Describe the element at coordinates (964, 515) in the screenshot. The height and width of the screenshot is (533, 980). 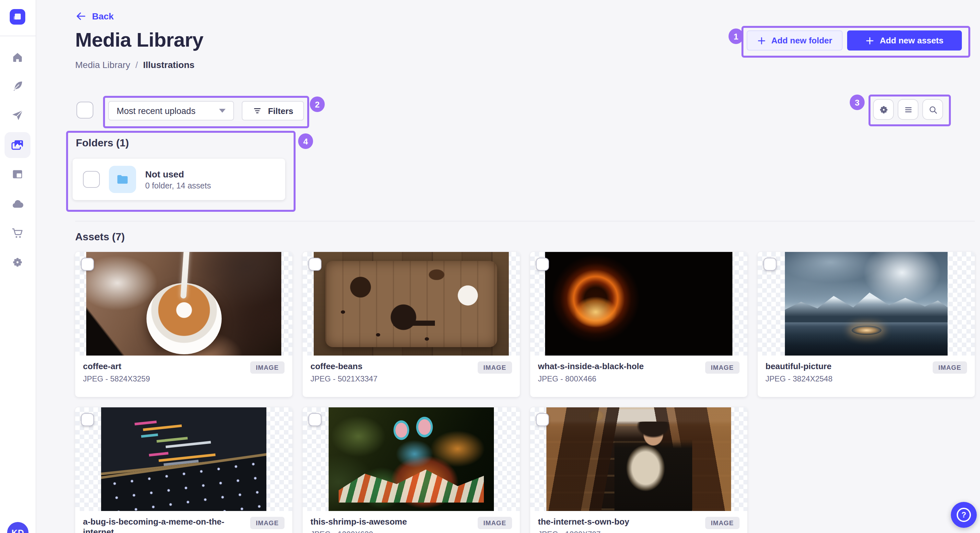
I see `question-mark-icon: ?` at that location.